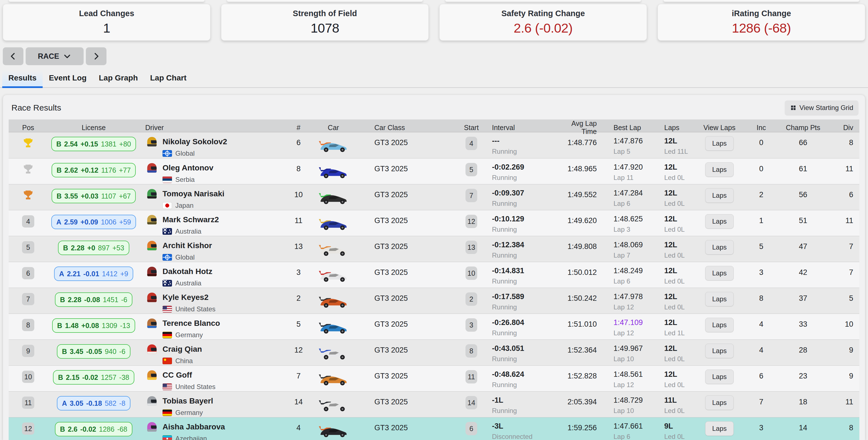 The width and height of the screenshot is (868, 440). Describe the element at coordinates (471, 249) in the screenshot. I see `start-cell: 13` at that location.